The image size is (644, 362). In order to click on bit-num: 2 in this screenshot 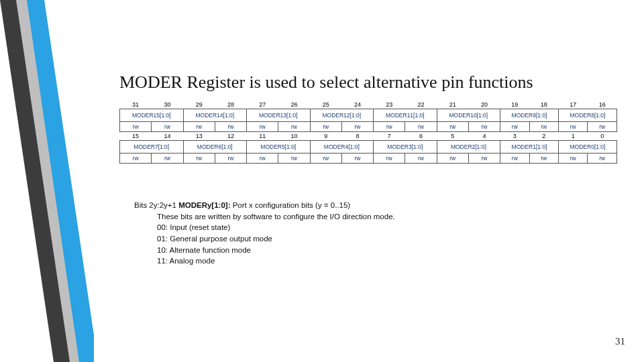, I will do `click(543, 137)`.